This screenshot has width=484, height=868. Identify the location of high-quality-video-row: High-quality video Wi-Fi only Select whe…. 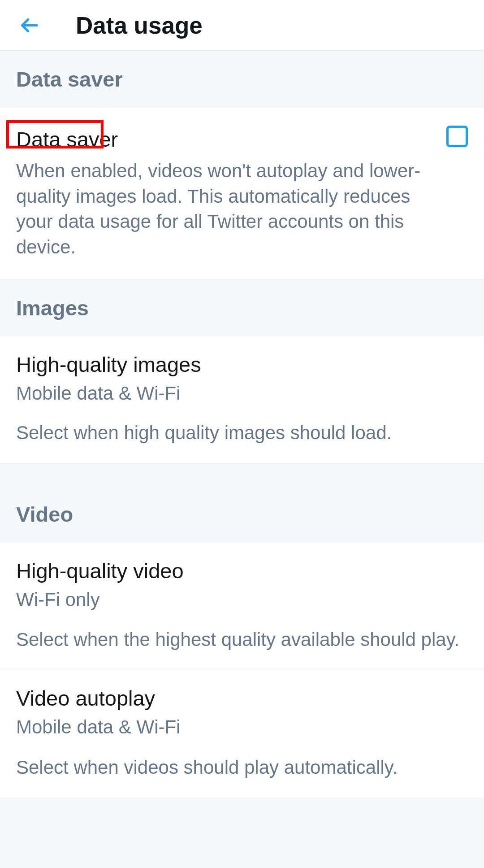
(242, 606).